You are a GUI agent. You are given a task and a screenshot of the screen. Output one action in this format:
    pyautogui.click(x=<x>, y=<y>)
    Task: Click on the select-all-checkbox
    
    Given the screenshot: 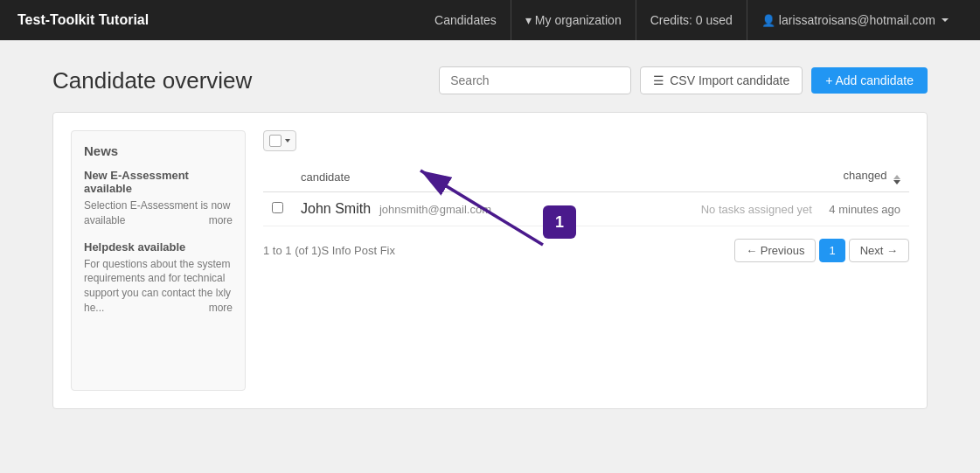 What is the action you would take?
    pyautogui.click(x=275, y=141)
    